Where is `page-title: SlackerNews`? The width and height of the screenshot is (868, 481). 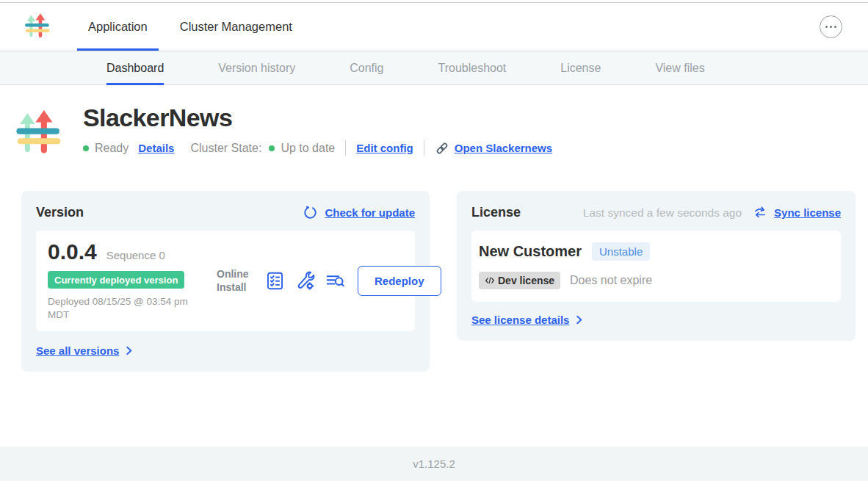
page-title: SlackerNews is located at coordinates (317, 117).